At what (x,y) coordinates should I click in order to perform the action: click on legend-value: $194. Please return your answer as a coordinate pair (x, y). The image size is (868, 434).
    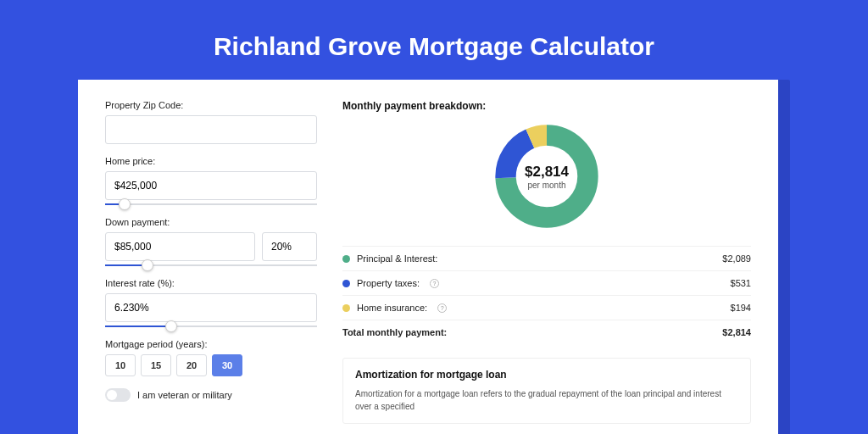
    Looking at the image, I should click on (741, 308).